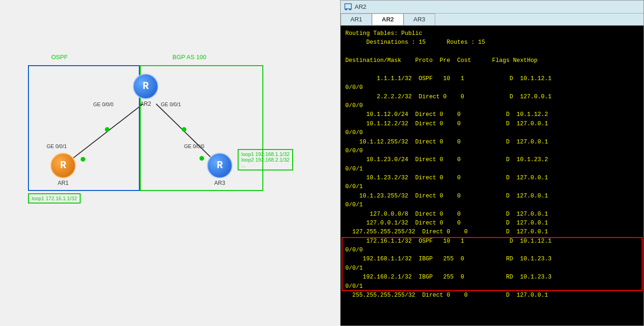 This screenshot has width=644, height=326. What do you see at coordinates (60, 57) in the screenshot?
I see `ospf-label: OSPF` at bounding box center [60, 57].